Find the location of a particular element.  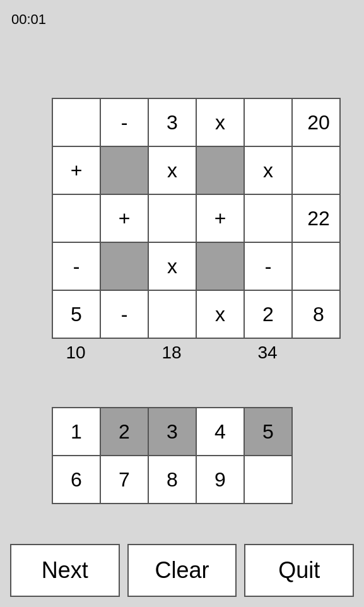

grid-cell-4-3: x is located at coordinates (220, 314).